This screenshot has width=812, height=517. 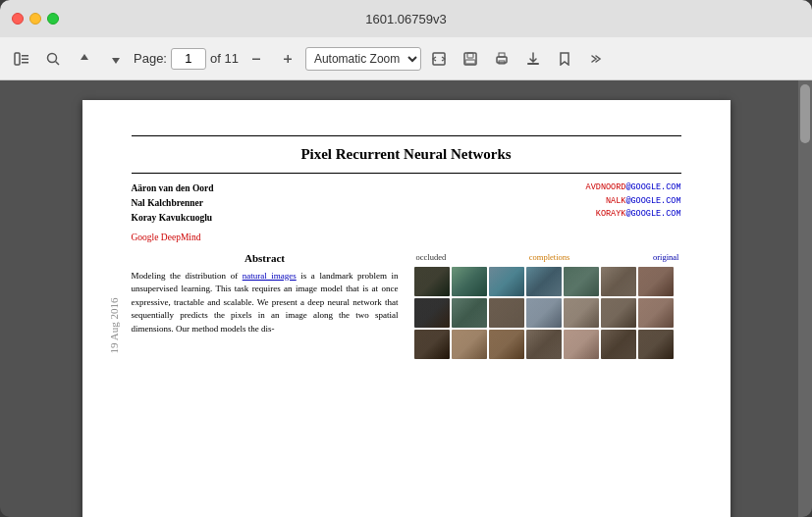 I want to click on two-column-section: Abstract Modeling the distribution of na…, so click(x=406, y=306).